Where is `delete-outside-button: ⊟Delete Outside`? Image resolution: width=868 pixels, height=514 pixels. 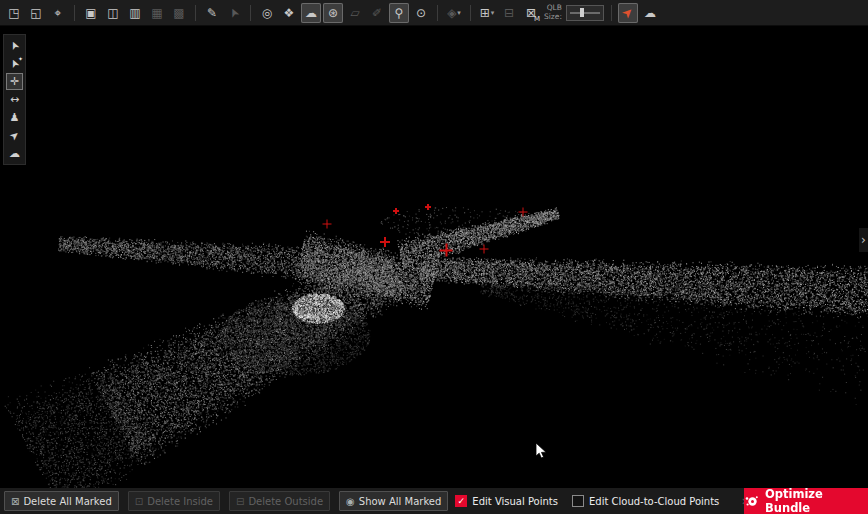
delete-outside-button: ⊟Delete Outside is located at coordinates (280, 501).